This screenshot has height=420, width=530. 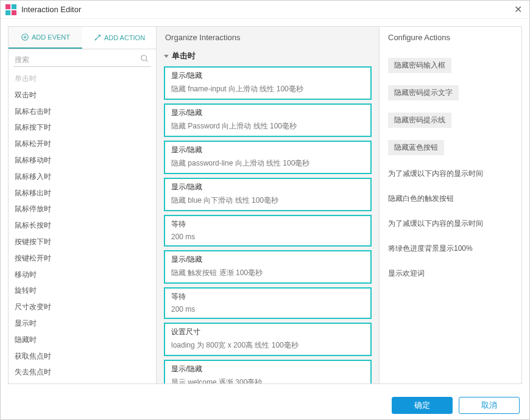 What do you see at coordinates (268, 267) in the screenshot?
I see `action-card: 显示/隐藏隐藏 触发按钮 逐渐 100毫秒` at bounding box center [268, 267].